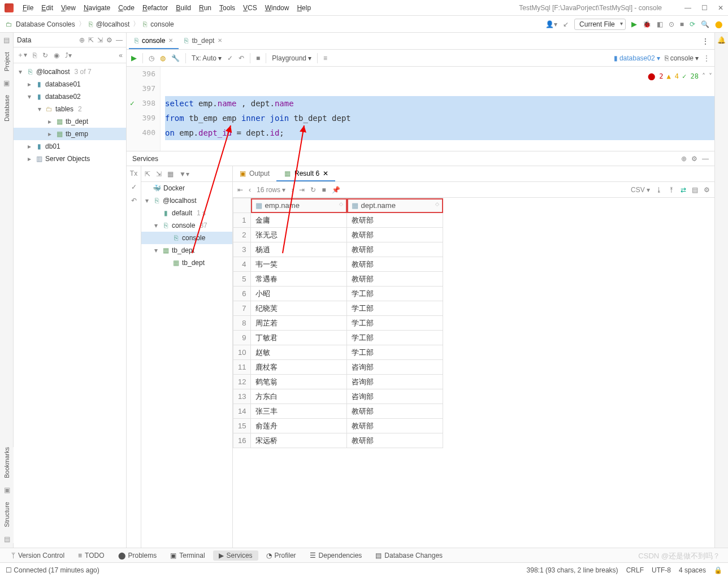 This screenshot has height=577, width=728. I want to click on svc-tbdept: ▾▦tb_dept, so click(187, 250).